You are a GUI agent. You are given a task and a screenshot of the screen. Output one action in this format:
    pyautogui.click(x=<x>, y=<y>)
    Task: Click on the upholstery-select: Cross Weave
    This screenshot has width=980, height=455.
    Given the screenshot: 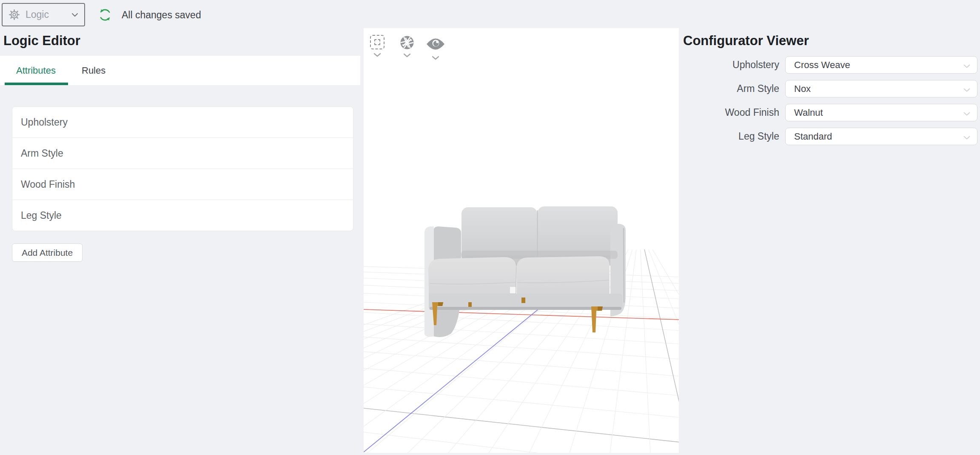 What is the action you would take?
    pyautogui.click(x=881, y=65)
    